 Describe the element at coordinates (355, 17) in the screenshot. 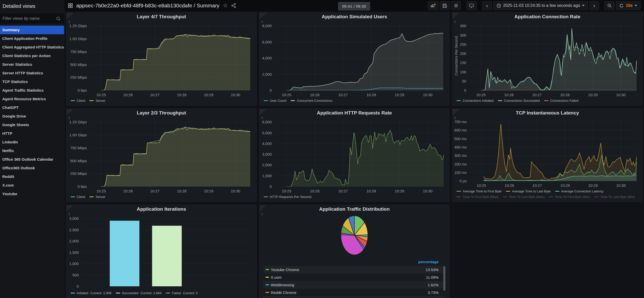

I see `panel-title: Application Simulated Users` at that location.